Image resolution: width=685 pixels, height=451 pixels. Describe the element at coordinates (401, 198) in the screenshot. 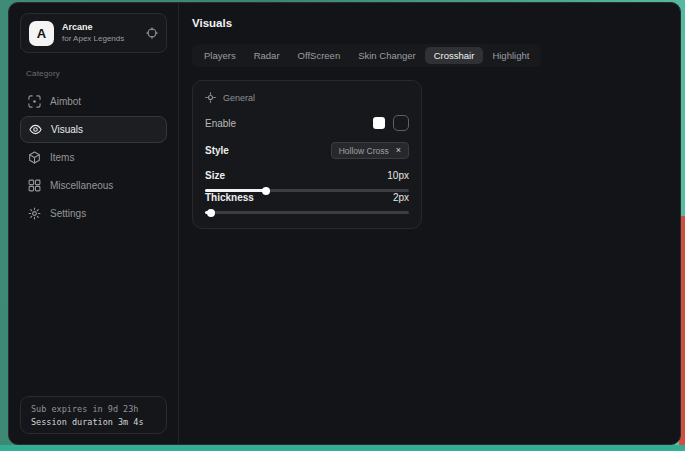

I see `thickness-value: 2px` at that location.